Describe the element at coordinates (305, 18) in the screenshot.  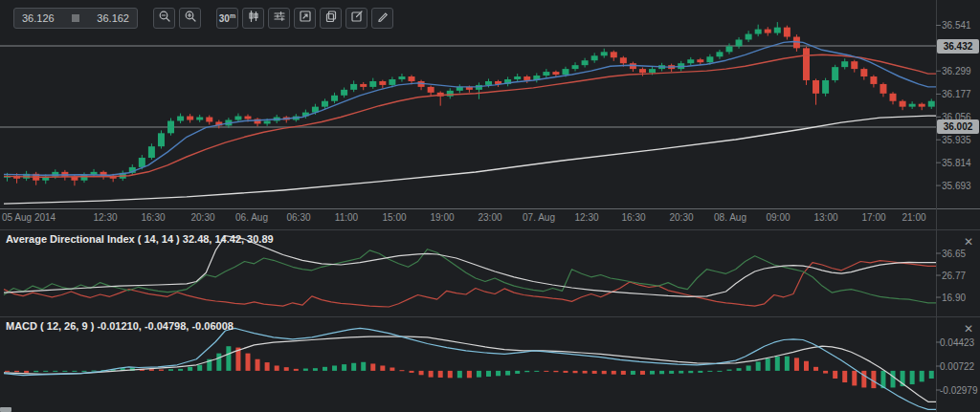
I see `expand-chart-icon` at that location.